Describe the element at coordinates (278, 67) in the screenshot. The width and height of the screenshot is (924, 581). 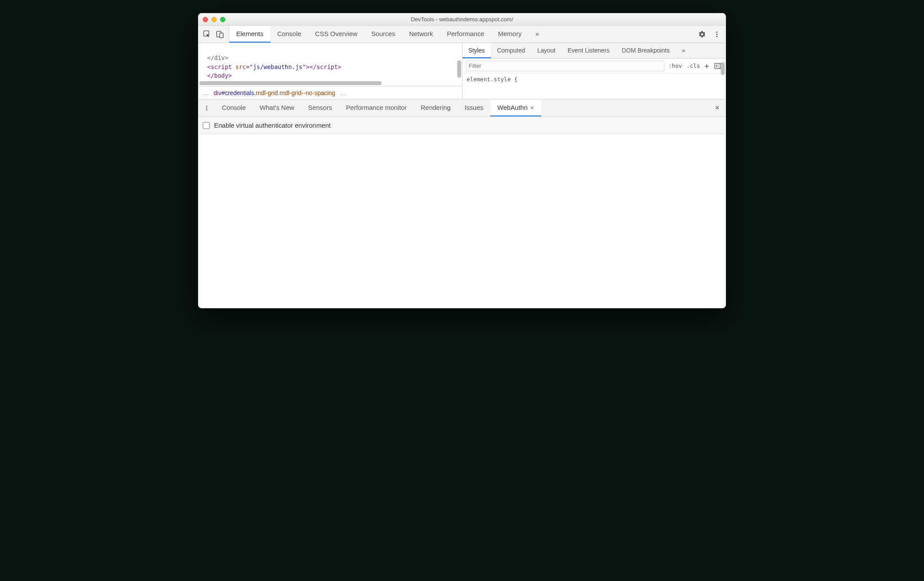
I see `code-text: js/webauthn.js` at that location.